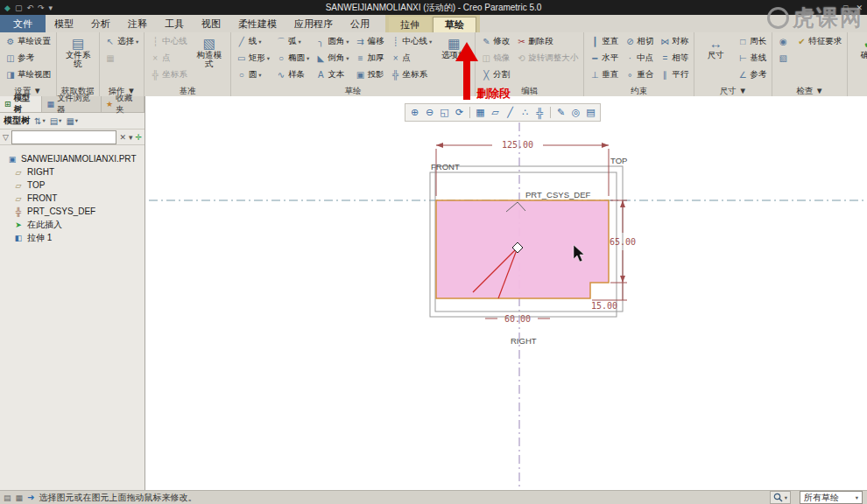 Image resolution: width=867 pixels, height=504 pixels. I want to click on front-plane-label: FRONT, so click(445, 166).